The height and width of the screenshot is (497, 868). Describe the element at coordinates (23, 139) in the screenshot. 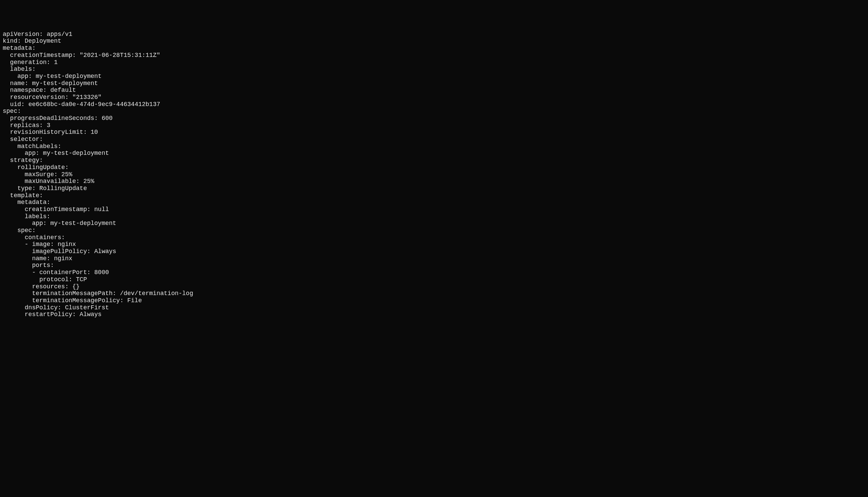

I see `yaml-line: selector:` at that location.